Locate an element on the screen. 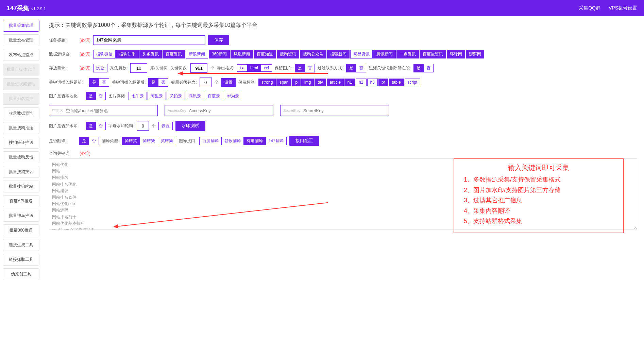 The image size is (644, 339). source-tag-10: 搜狐新闻 is located at coordinates (338, 54).